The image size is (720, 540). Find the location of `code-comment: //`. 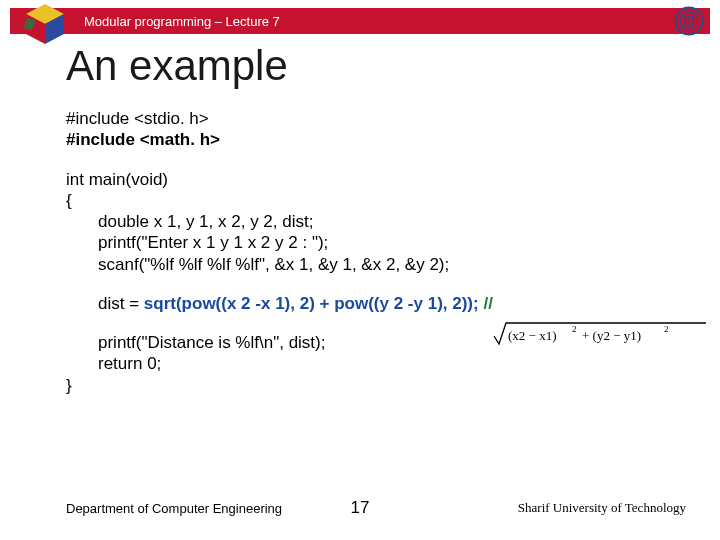

code-comment: // is located at coordinates (486, 304).